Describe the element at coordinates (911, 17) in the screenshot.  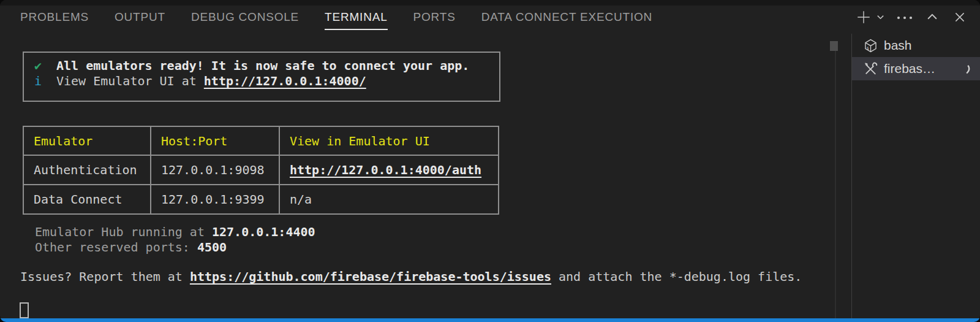
I see `panel-action-buttons` at that location.